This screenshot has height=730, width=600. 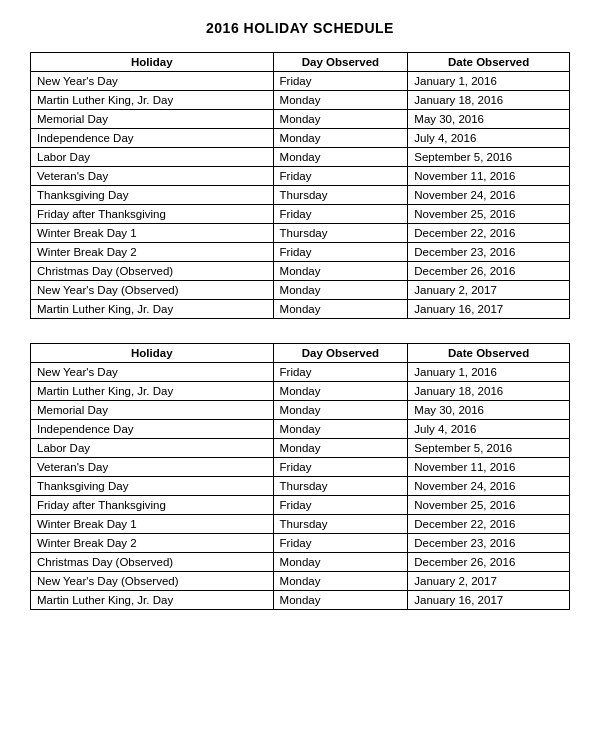 What do you see at coordinates (340, 562) in the screenshot?
I see `table2-cell-10-1: Monday` at bounding box center [340, 562].